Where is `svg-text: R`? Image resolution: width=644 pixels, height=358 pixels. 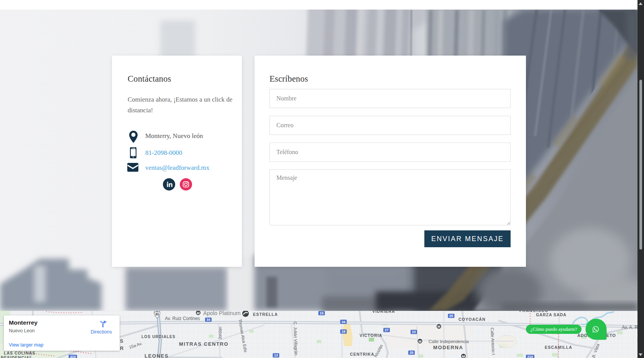 svg-text: R is located at coordinates (122, 348).